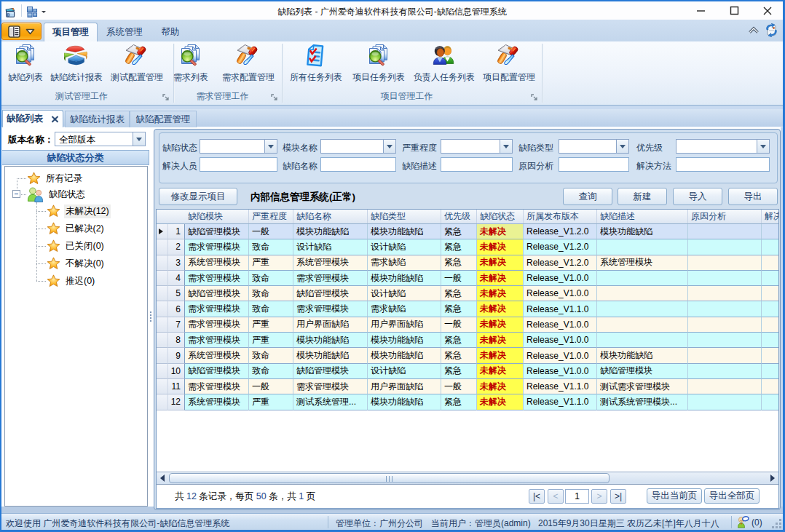 The image size is (785, 532). Describe the element at coordinates (170, 32) in the screenshot. I see `ribbon-tab: 帮助` at that location.